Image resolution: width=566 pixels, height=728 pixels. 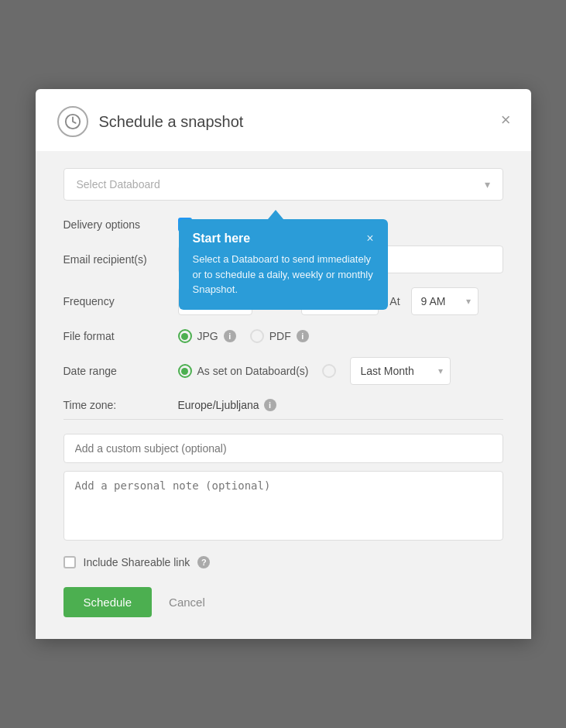 What do you see at coordinates (121, 405) in the screenshot?
I see `timezone-label: Time zone:` at bounding box center [121, 405].